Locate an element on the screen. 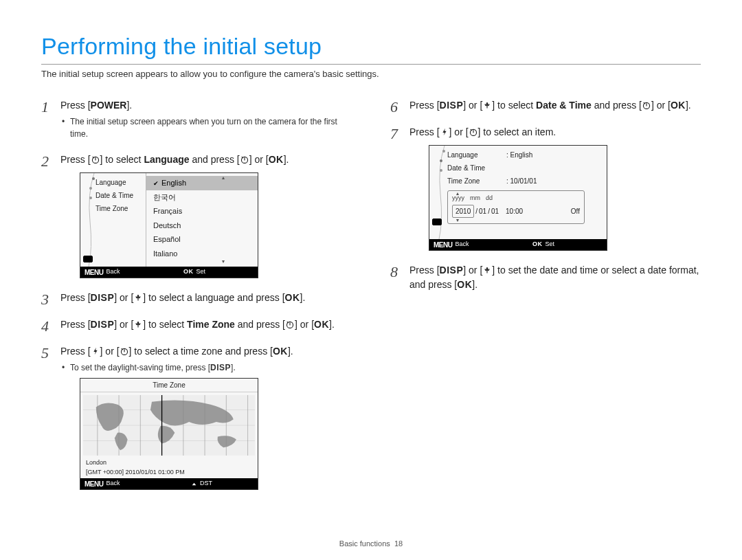 Image resolution: width=742 pixels, height=560 pixels. t: ] to select a language and press [ is located at coordinates (214, 298).